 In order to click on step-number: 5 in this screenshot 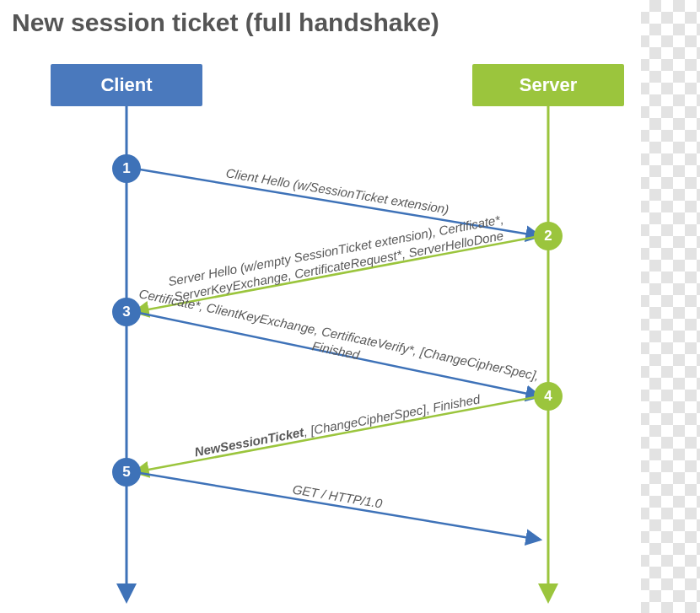, I will do `click(127, 472)`.